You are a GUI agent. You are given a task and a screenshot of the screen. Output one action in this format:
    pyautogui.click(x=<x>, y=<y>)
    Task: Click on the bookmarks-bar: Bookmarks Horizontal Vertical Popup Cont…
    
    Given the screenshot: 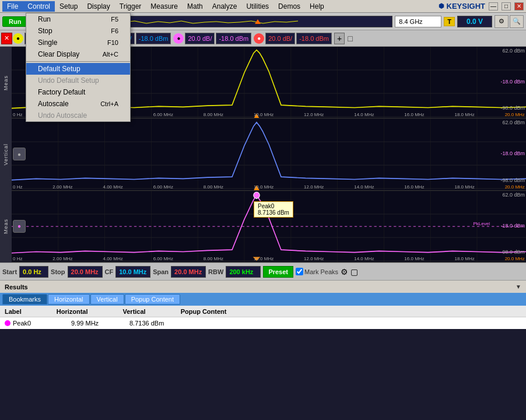 What is the action you would take?
    pyautogui.click(x=263, y=299)
    